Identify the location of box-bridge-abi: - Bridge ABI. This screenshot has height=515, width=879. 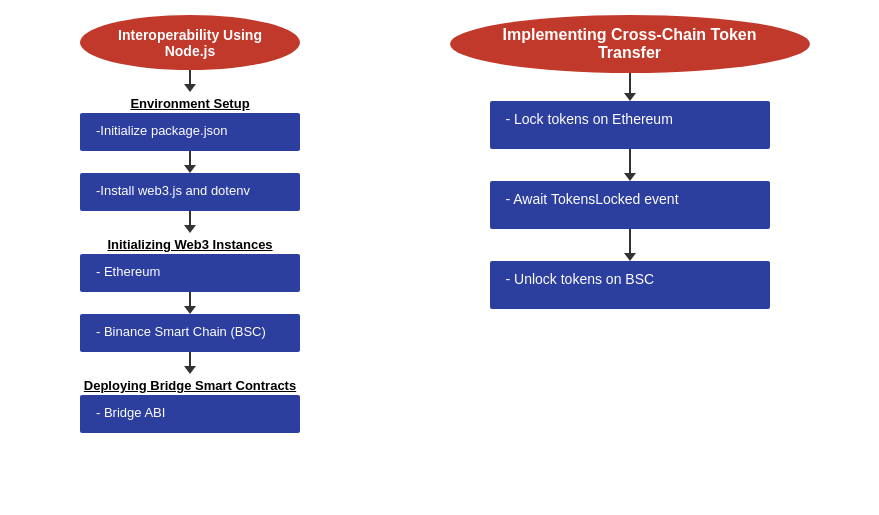
(190, 414).